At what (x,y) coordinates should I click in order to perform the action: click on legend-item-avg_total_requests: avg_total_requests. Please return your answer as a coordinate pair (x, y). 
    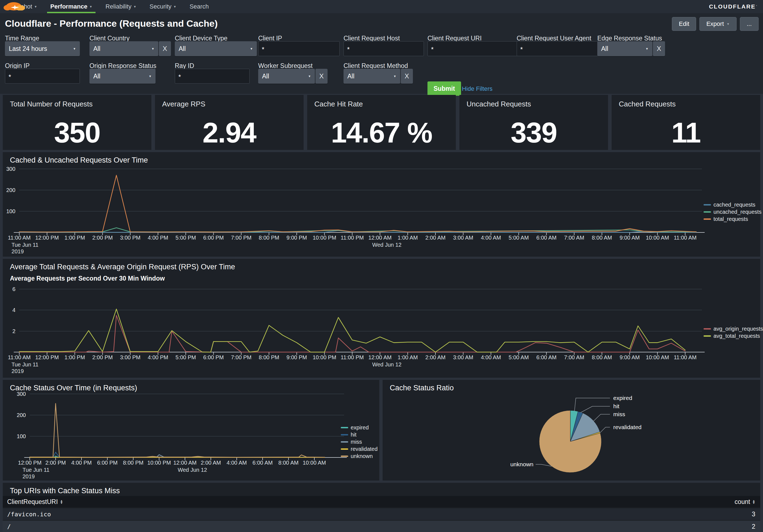
    Looking at the image, I should click on (733, 336).